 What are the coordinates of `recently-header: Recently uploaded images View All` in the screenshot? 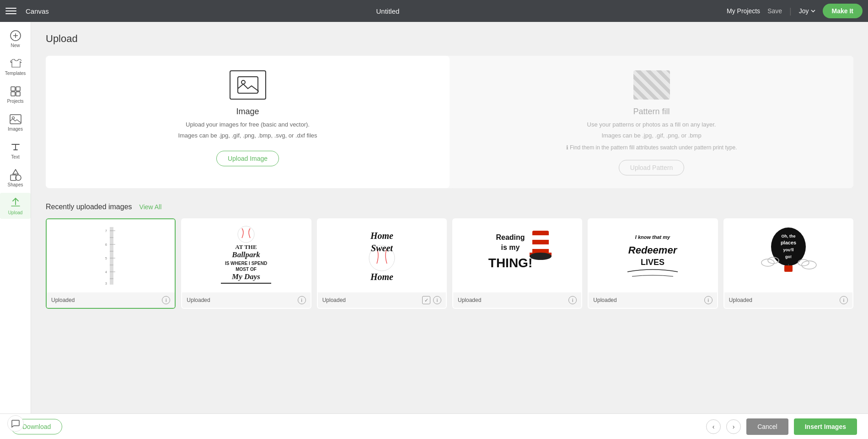 It's located at (450, 207).